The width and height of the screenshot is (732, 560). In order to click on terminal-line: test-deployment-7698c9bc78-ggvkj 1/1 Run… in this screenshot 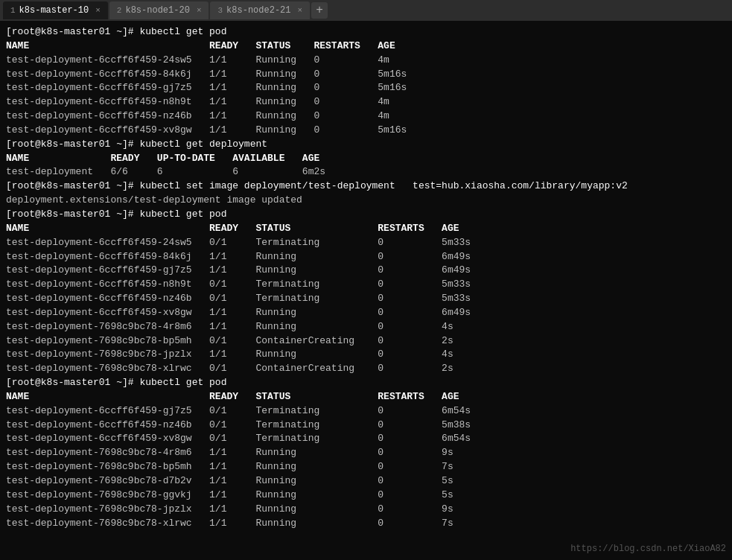, I will do `click(366, 496)`.